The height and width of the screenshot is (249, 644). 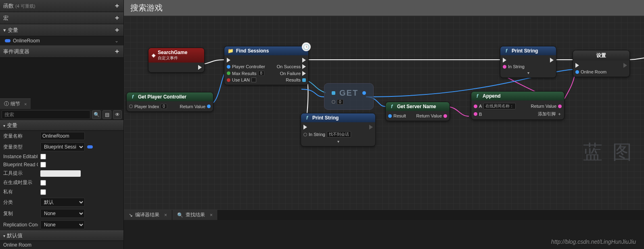 I want to click on visibility-button: 👁, so click(x=117, y=115).